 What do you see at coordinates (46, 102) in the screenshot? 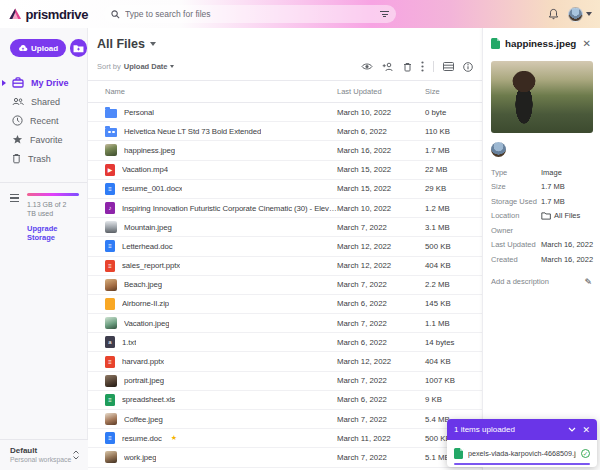
I see `sidebar-item-label: Shared` at bounding box center [46, 102].